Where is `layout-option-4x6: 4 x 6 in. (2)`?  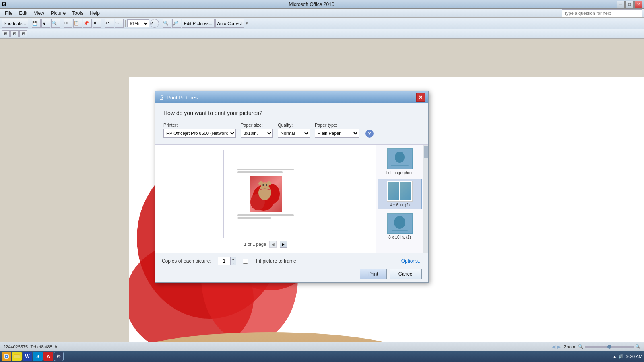 layout-option-4x6: 4 x 6 in. (2) is located at coordinates (400, 194).